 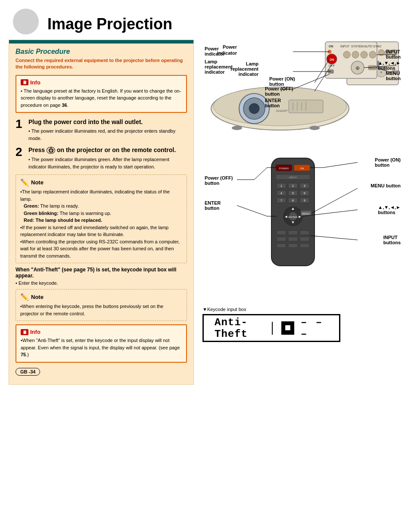 I want to click on enter-label-top: ENTERbutton, so click(x=273, y=103).